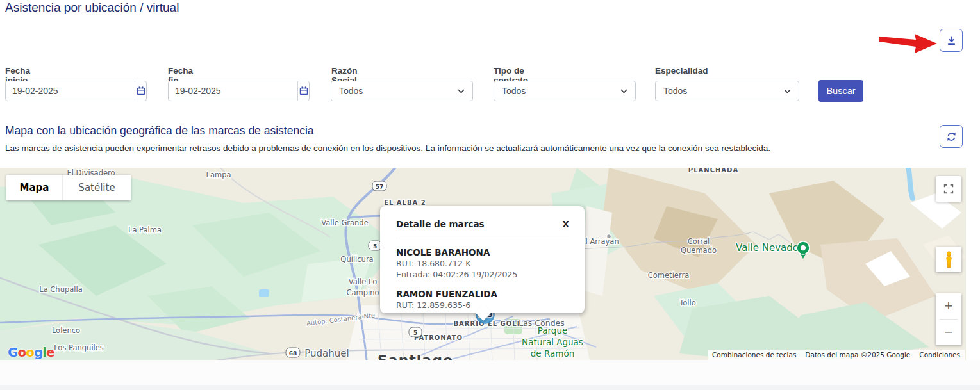 Image resolution: width=980 pixels, height=390 pixels. I want to click on google-logo: Google, so click(31, 352).